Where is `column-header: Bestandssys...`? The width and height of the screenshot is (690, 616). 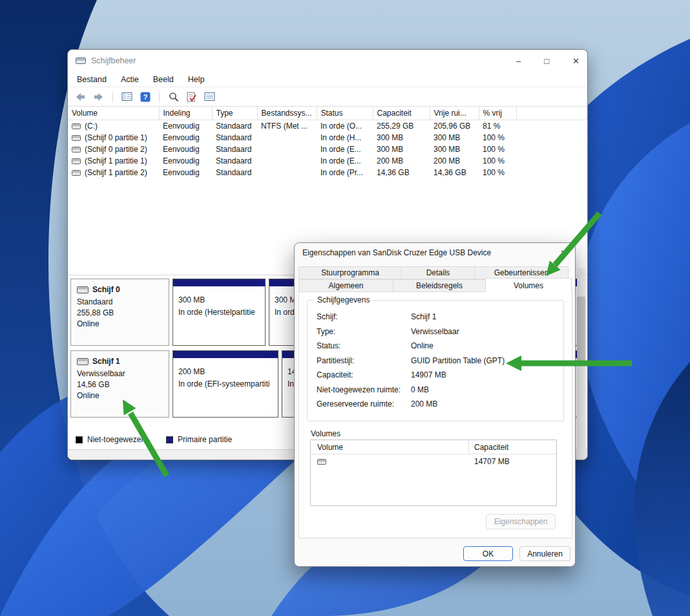
column-header: Bestandssys... is located at coordinates (287, 114).